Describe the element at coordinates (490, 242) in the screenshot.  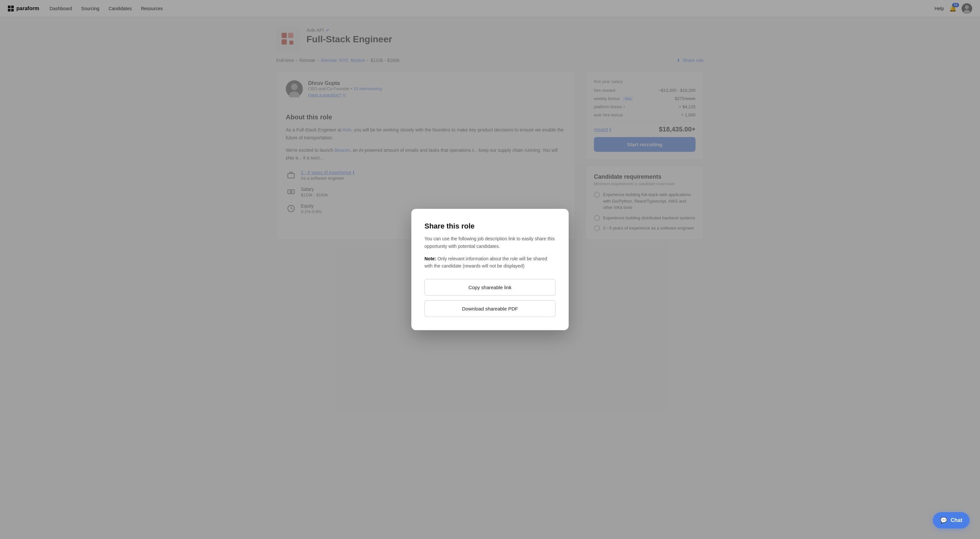
I see `modal-description: You can use the following job descriptio…` at that location.